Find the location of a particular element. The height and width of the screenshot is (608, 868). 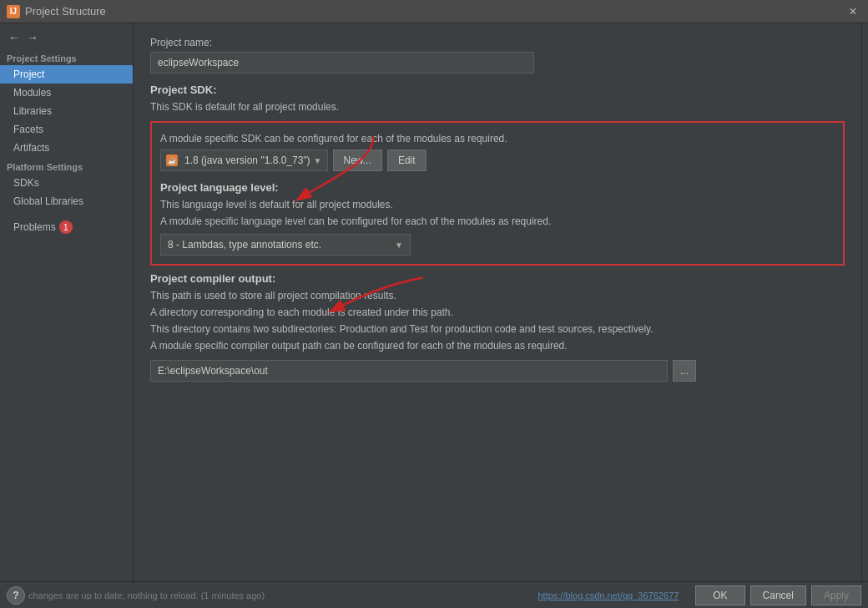

platform-settings-label: Platform Settings is located at coordinates (67, 165).